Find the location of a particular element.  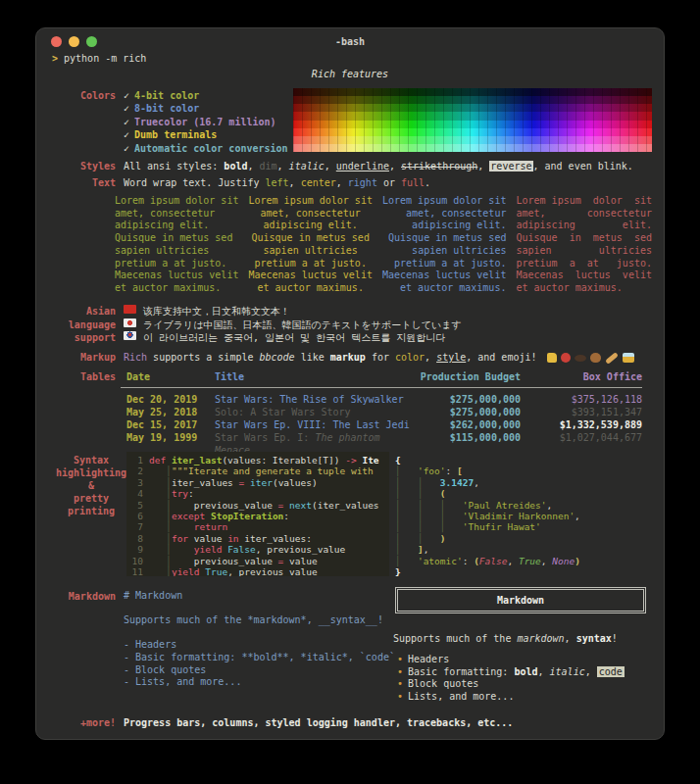

text-run: syntax is located at coordinates (594, 639).